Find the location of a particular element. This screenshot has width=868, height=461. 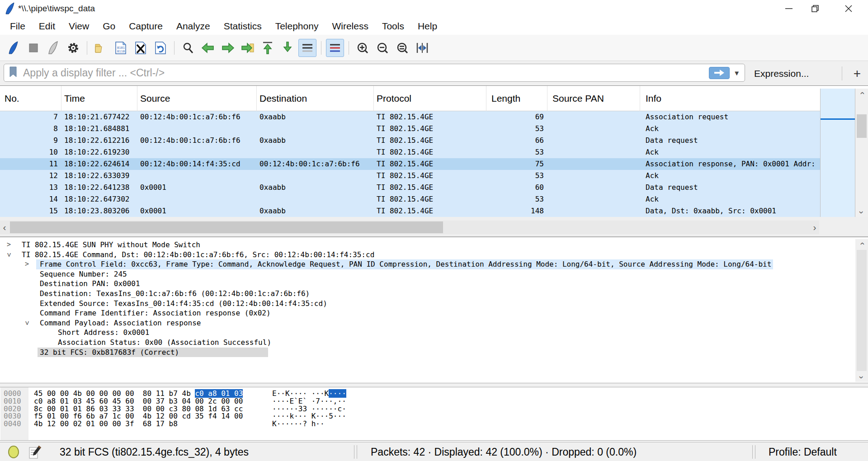

detail-line: >Frame Control Field: 0xcc63, Frame Type… is located at coordinates (427, 264).